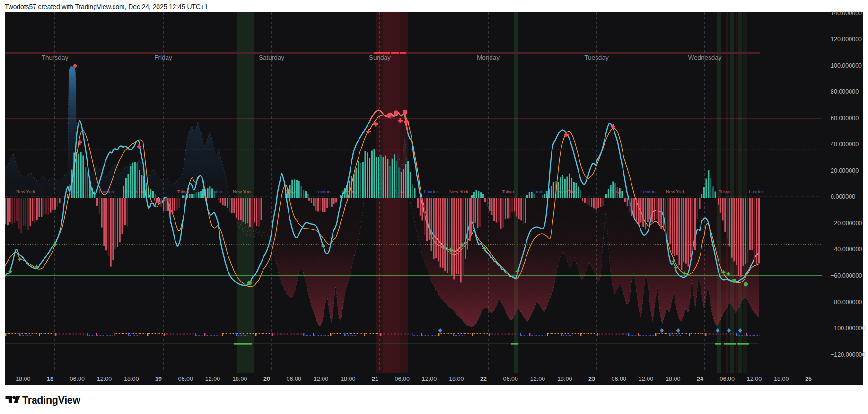 The height and width of the screenshot is (414, 868). What do you see at coordinates (52, 400) in the screenshot?
I see `svg-text: TradingView` at bounding box center [52, 400].